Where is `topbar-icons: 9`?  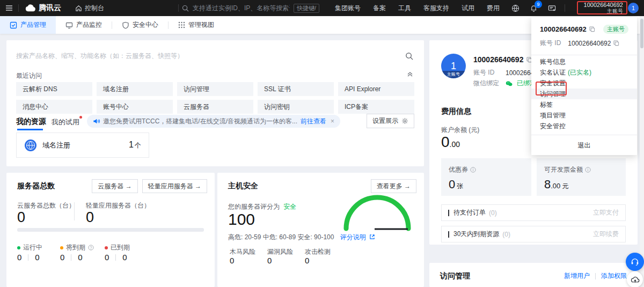 topbar-icons: 9 is located at coordinates (533, 9).